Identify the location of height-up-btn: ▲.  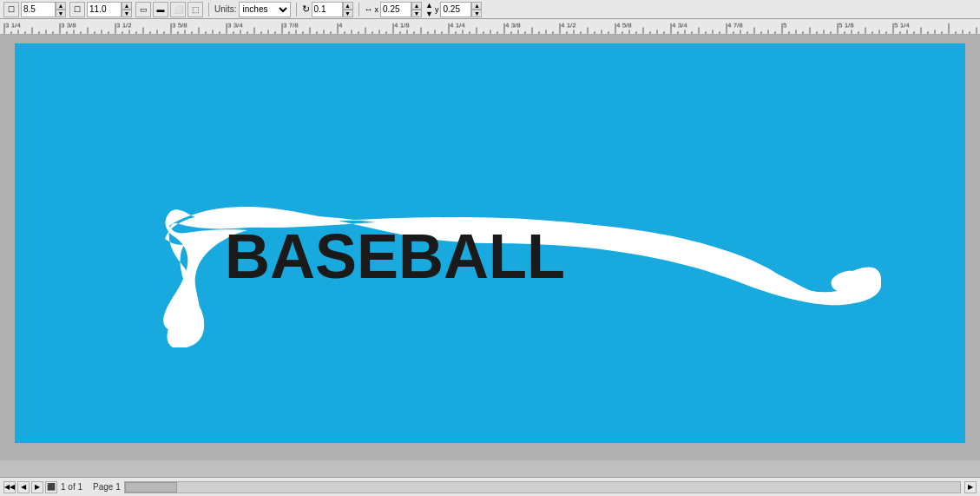
(127, 5).